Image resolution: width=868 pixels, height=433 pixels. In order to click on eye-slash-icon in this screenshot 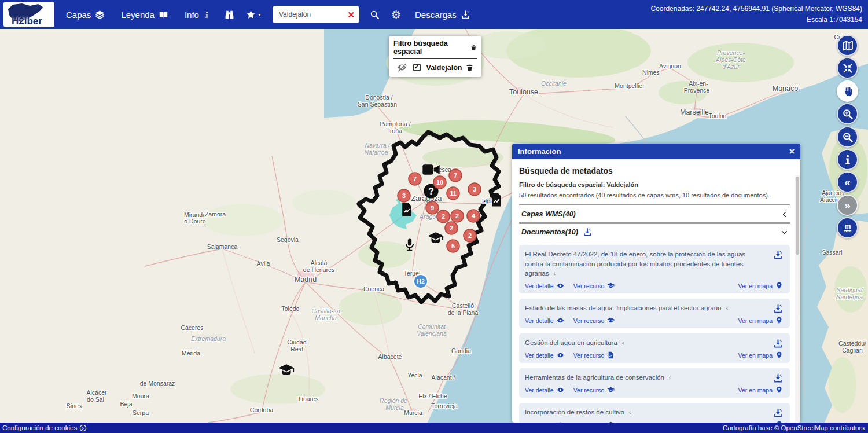, I will do `click(402, 67)`.